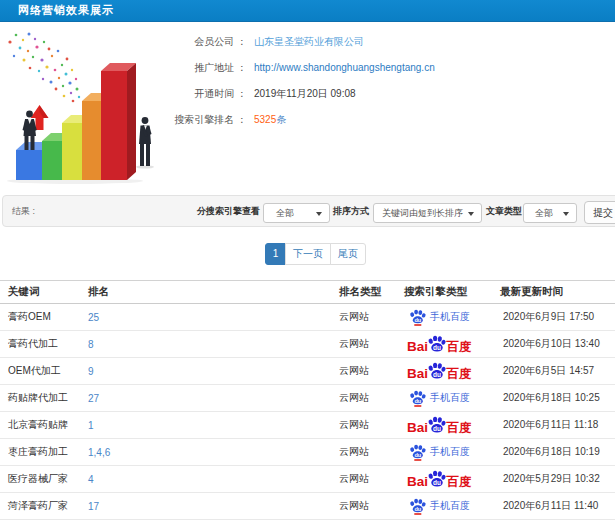 The height and width of the screenshot is (520, 615). I want to click on rank-count-label: 搜索引擎排名 ：, so click(210, 120).